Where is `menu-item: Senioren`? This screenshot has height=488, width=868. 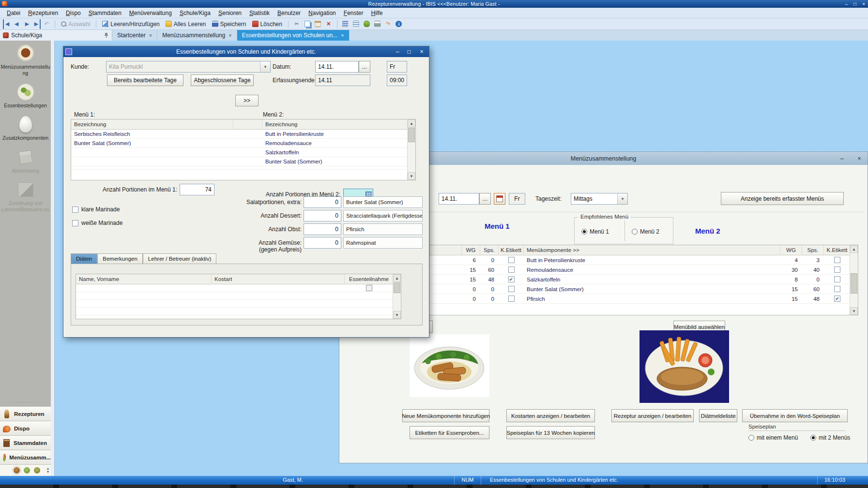 menu-item: Senioren is located at coordinates (230, 13).